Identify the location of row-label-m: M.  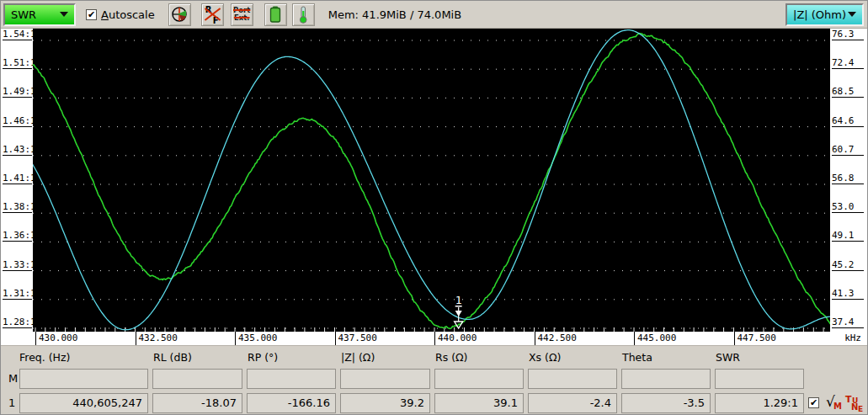
(13, 379).